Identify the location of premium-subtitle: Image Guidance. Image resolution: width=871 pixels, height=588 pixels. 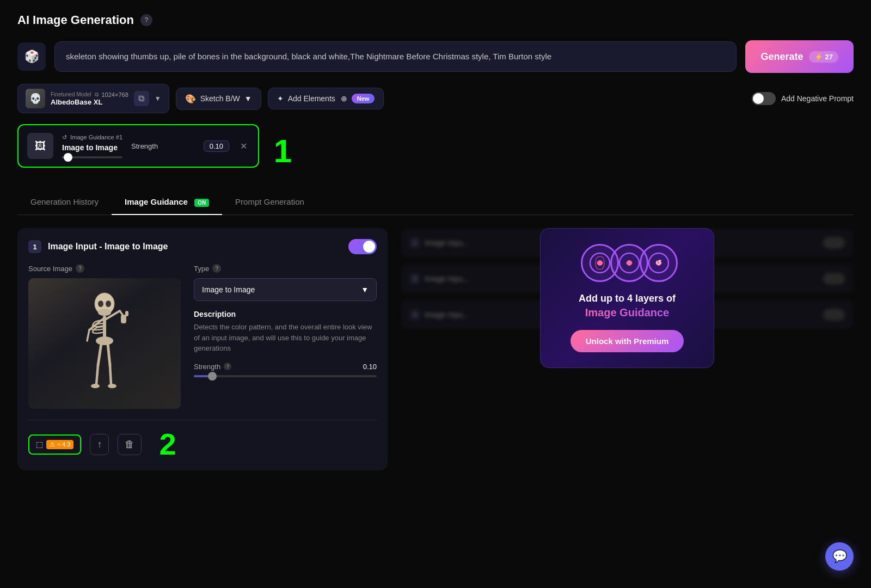
(627, 313).